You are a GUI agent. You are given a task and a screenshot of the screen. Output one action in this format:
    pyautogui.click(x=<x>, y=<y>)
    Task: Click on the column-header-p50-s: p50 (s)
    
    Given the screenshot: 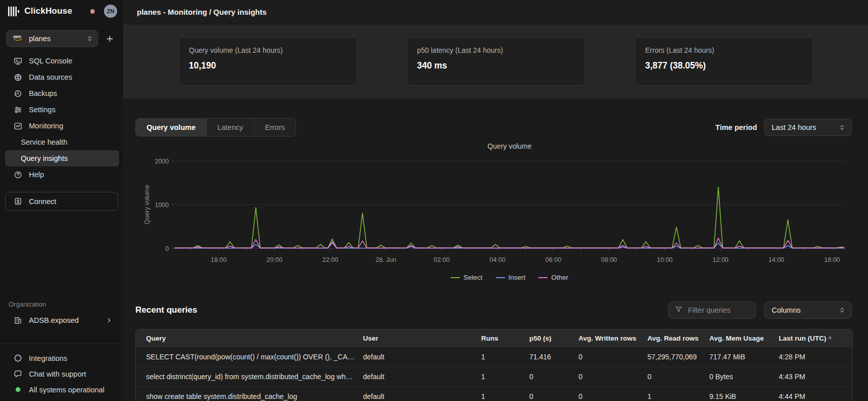 What is the action you would take?
    pyautogui.click(x=554, y=338)
    